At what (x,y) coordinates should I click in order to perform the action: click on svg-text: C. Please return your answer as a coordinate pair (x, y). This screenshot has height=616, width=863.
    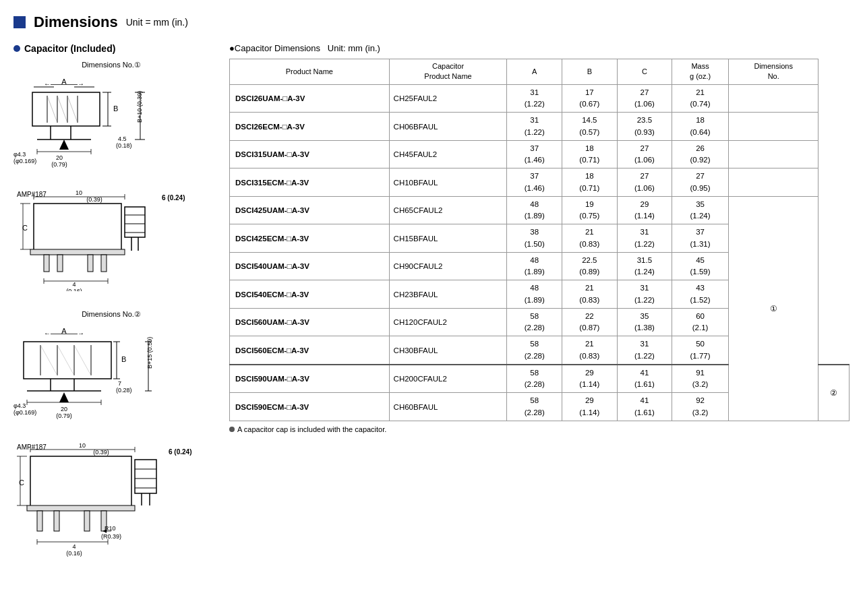
    Looking at the image, I should click on (22, 483).